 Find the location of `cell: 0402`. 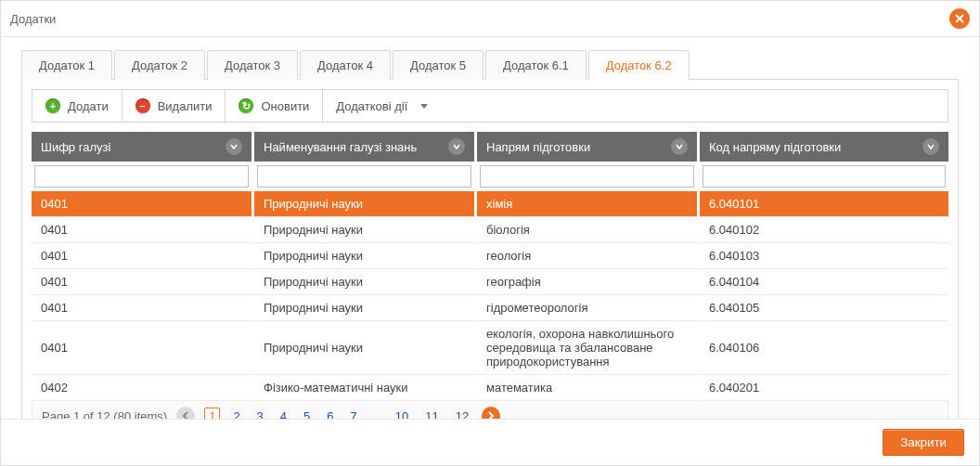

cell: 0402 is located at coordinates (143, 388).